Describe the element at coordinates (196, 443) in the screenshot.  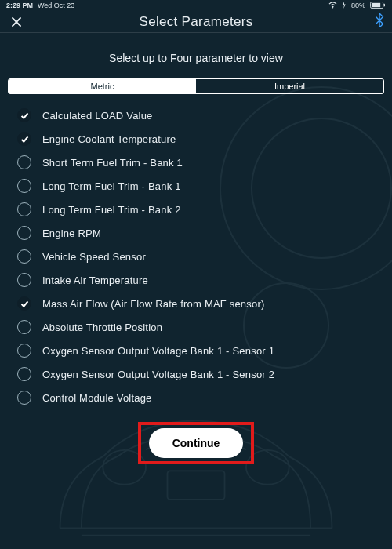
I see `annotation-highlight: Continue` at that location.